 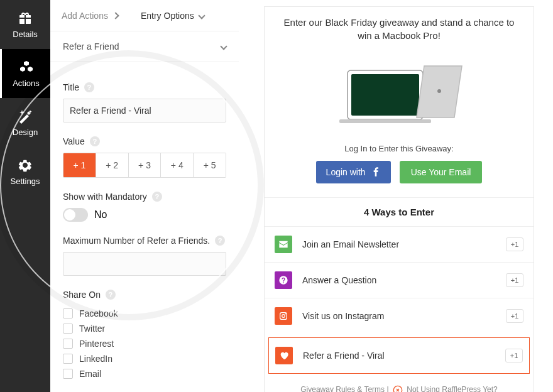 I want to click on chevron-right-icon, so click(x=116, y=15).